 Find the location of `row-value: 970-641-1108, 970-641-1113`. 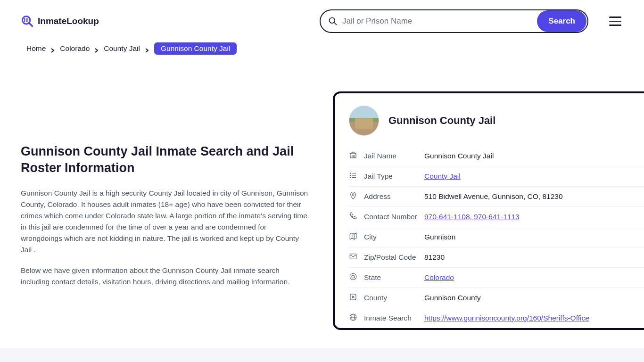

row-value: 970-641-1108, 970-641-1113 is located at coordinates (472, 217).